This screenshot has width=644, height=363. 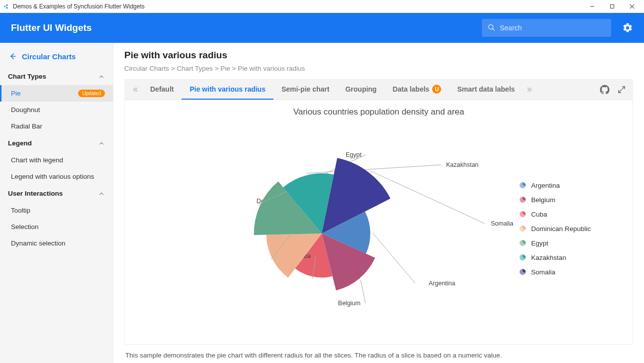 What do you see at coordinates (37, 160) in the screenshot?
I see `sidebar-item-label: Chart with legend` at bounding box center [37, 160].